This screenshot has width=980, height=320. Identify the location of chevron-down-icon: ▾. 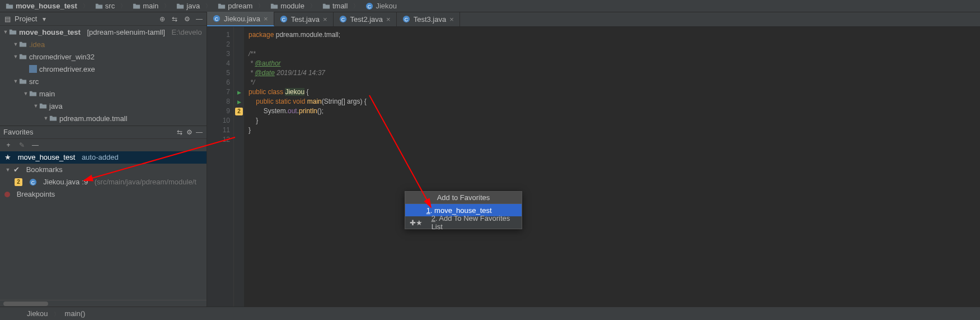
(44, 19).